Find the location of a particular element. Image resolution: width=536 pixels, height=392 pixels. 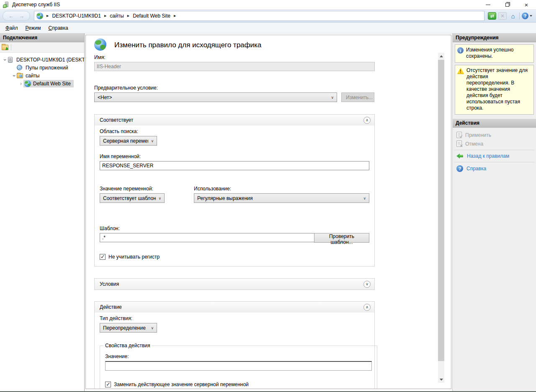

home-icon is located at coordinates (513, 16).